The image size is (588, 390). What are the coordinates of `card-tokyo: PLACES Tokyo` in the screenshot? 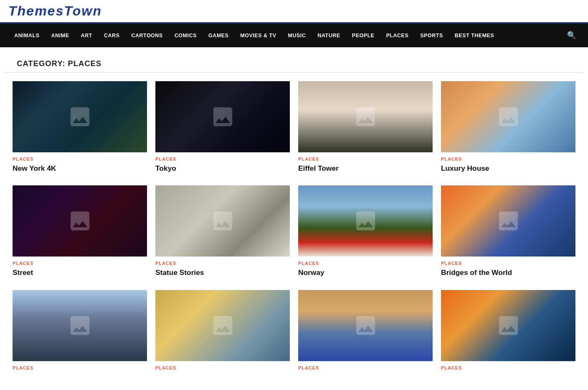 It's located at (223, 127).